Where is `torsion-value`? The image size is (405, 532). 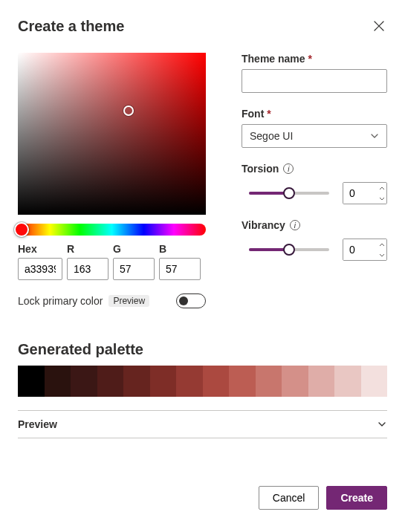 torsion-value is located at coordinates (360, 193).